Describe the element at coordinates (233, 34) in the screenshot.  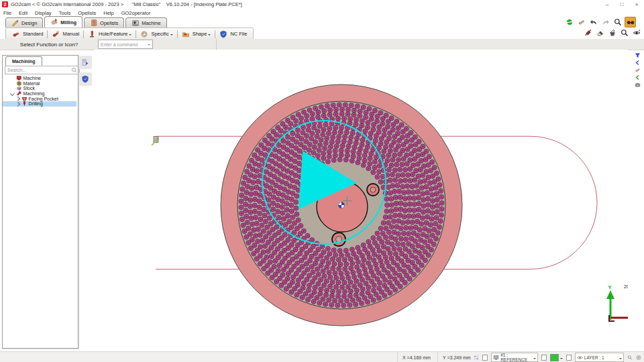
I see `nc-file-button: NC File` at that location.